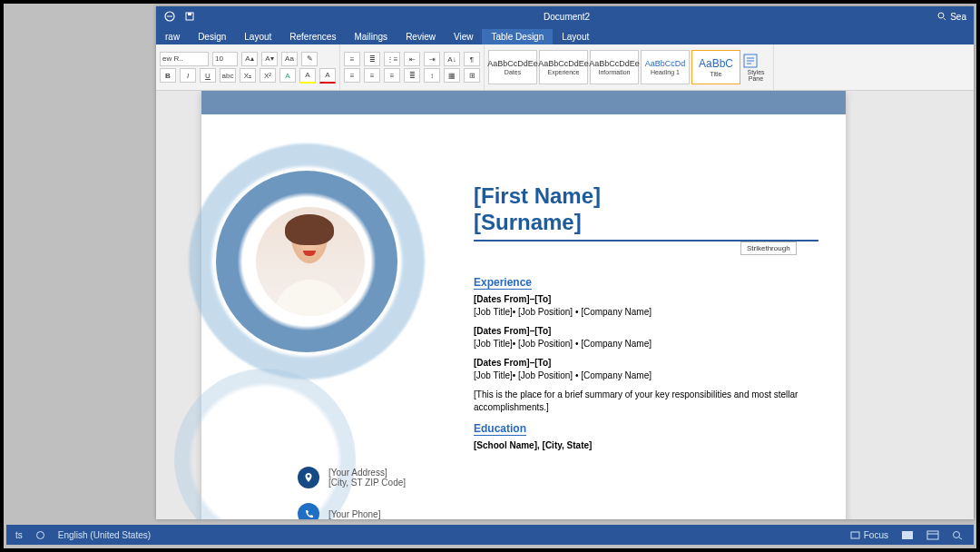  Describe the element at coordinates (310, 261) in the screenshot. I see `profile-photo` at that location.